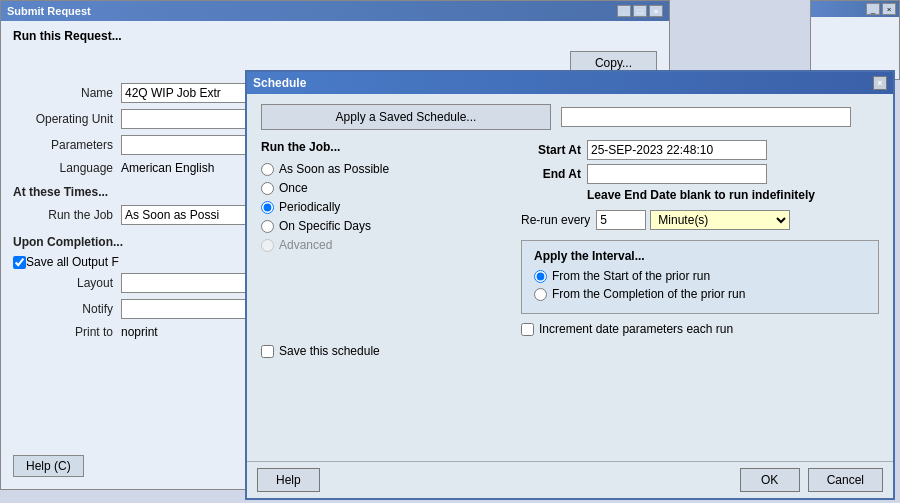  Describe the element at coordinates (770, 480) in the screenshot. I see `ok-button: OK` at that location.